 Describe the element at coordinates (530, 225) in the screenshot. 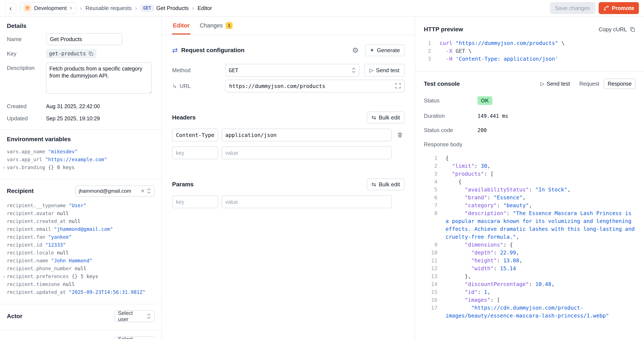

I see `code-line: 8 "description": "The Essence Mascara La…` at that location.